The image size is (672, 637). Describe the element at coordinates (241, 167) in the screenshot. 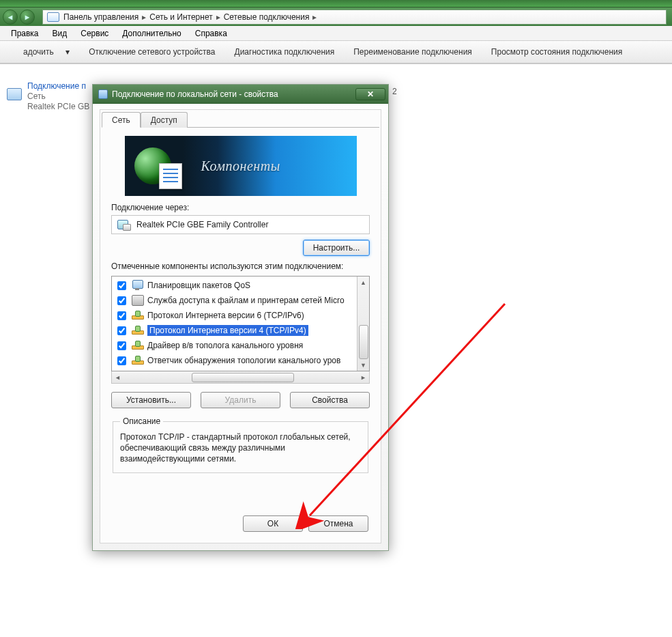

I see `banner-label: Компоненты` at that location.